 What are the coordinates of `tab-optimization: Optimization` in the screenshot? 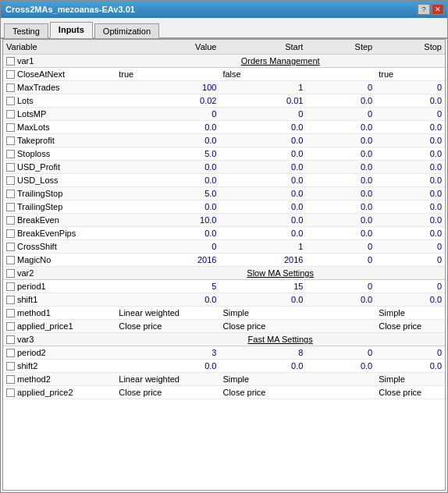 It's located at (126, 31).